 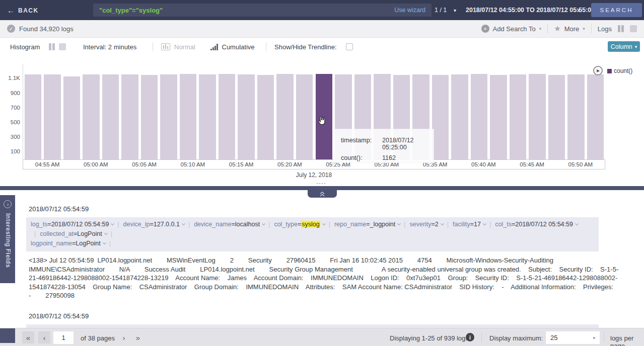 I want to click on field-key: collected_at, so click(x=56, y=234).